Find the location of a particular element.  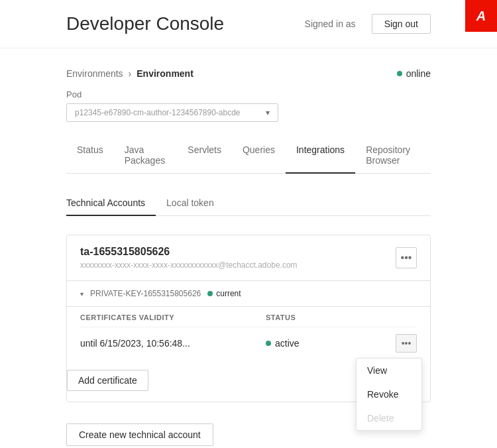

context-menu-delete: Delete is located at coordinates (389, 418).